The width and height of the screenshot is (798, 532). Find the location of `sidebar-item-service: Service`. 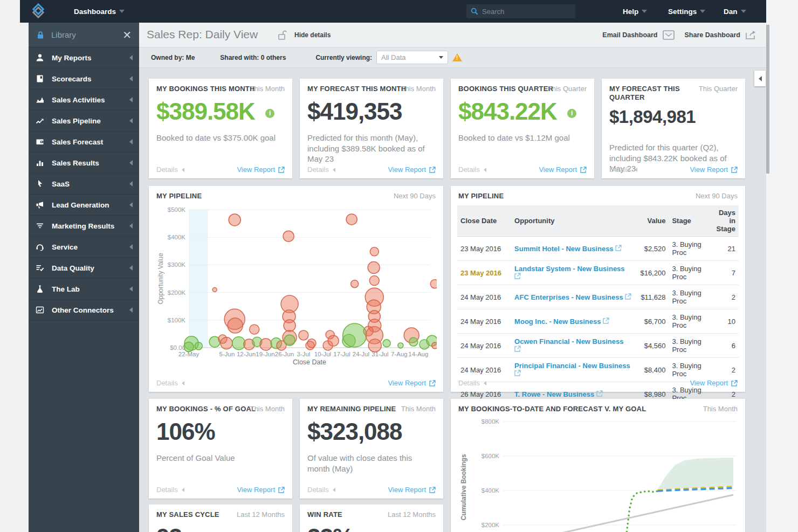

sidebar-item-service: Service is located at coordinates (84, 247).